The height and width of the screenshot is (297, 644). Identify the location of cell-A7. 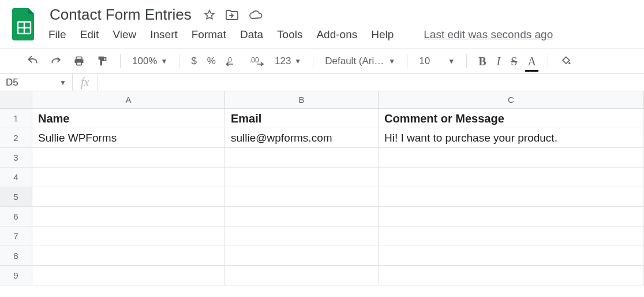
(129, 236).